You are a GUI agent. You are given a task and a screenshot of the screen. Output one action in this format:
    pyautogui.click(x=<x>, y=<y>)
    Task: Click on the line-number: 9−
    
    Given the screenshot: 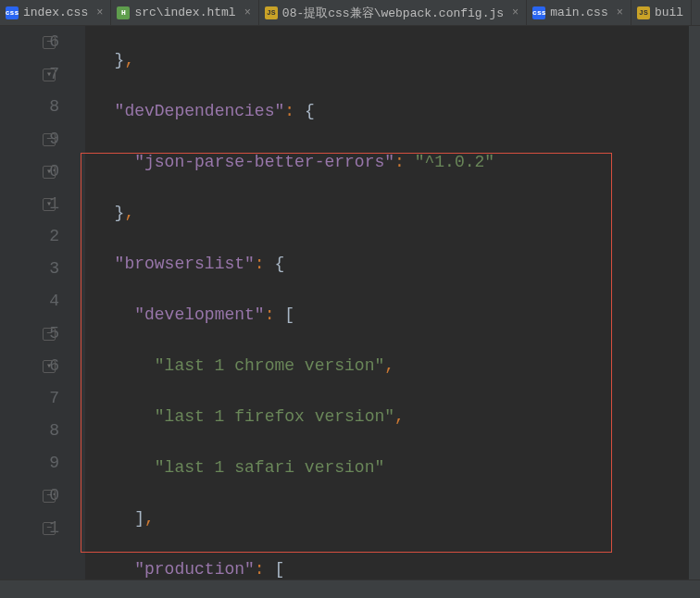 What is the action you would take?
    pyautogui.click(x=30, y=139)
    